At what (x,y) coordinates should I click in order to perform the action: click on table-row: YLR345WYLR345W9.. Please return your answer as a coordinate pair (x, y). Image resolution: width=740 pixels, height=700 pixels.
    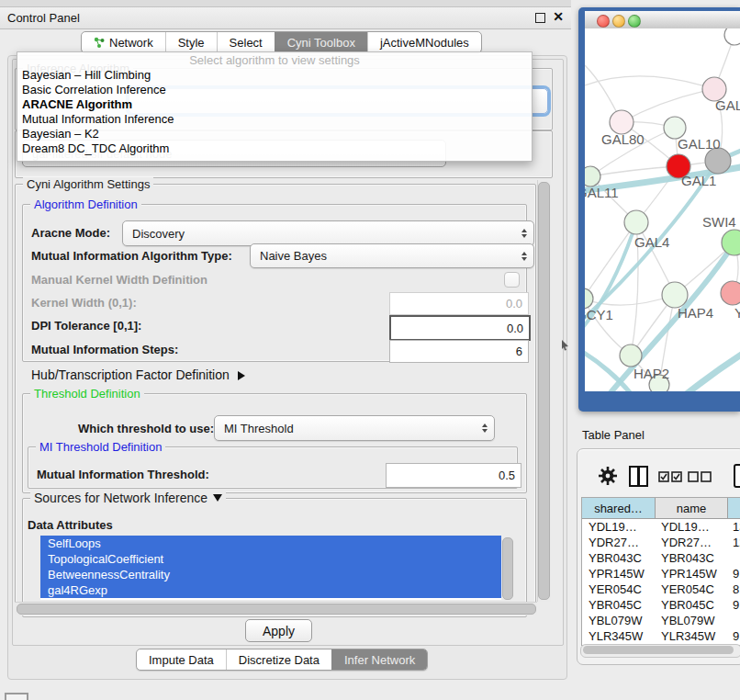
    Looking at the image, I should click on (661, 636).